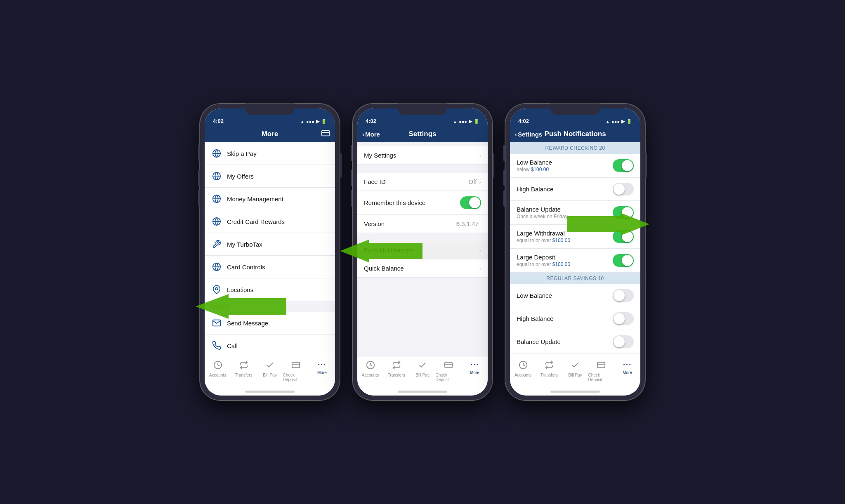 The height and width of the screenshot is (504, 845). Describe the element at coordinates (296, 371) in the screenshot. I see `tab-check-deposit-1: Check Deposit` at that location.